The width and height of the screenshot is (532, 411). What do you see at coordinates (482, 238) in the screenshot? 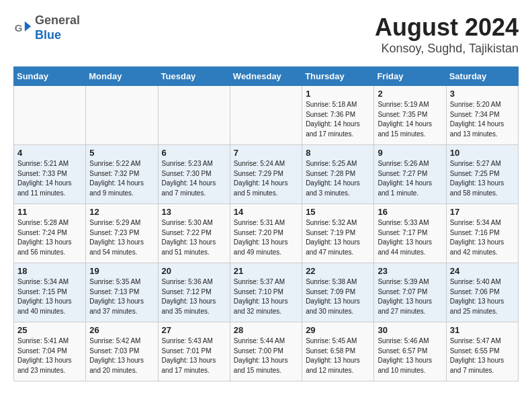
I see `day-info: Sunrise: 5:34 AM Sunset: 7:16 PM Dayligh…` at bounding box center [482, 238].